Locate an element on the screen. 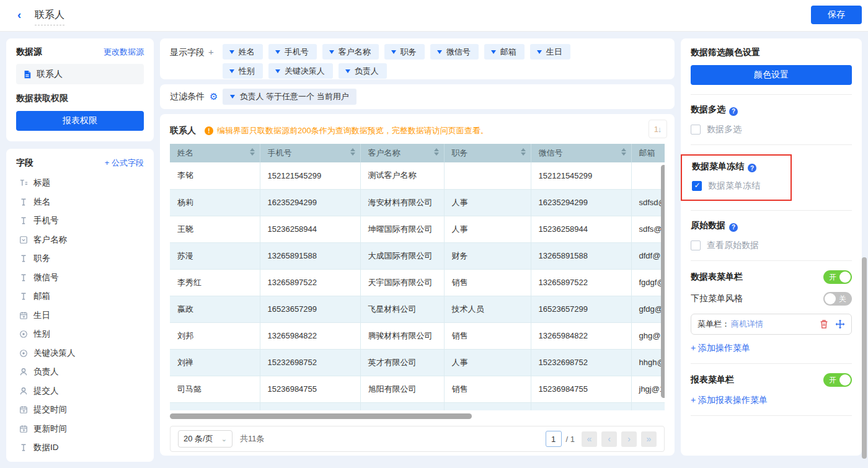 This screenshot has width=868, height=468. freeze-checkbox is located at coordinates (697, 186).